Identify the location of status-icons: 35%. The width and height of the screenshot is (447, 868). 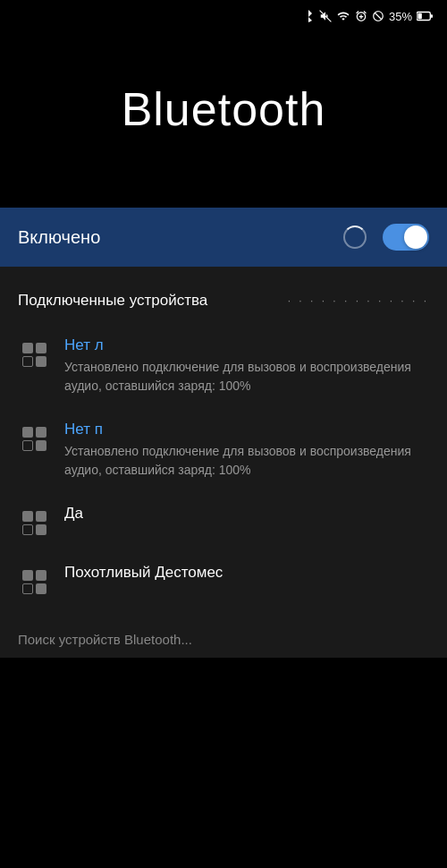
(367, 16).